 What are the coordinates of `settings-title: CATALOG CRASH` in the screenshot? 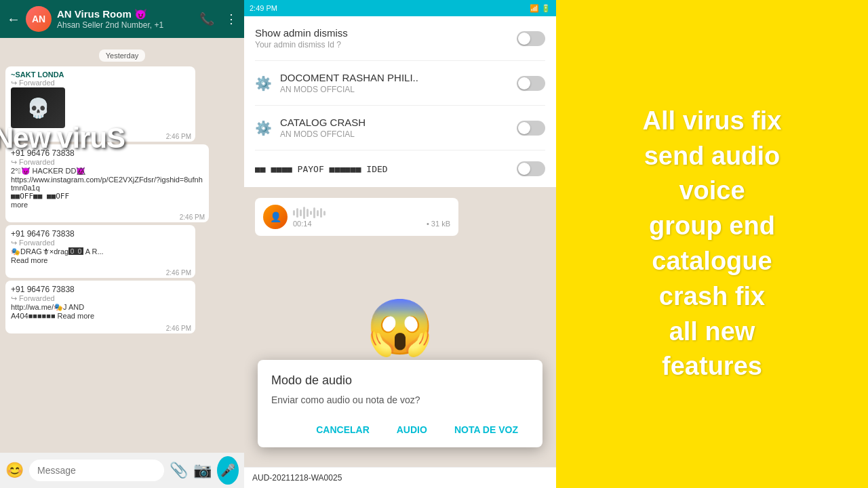 It's located at (399, 122).